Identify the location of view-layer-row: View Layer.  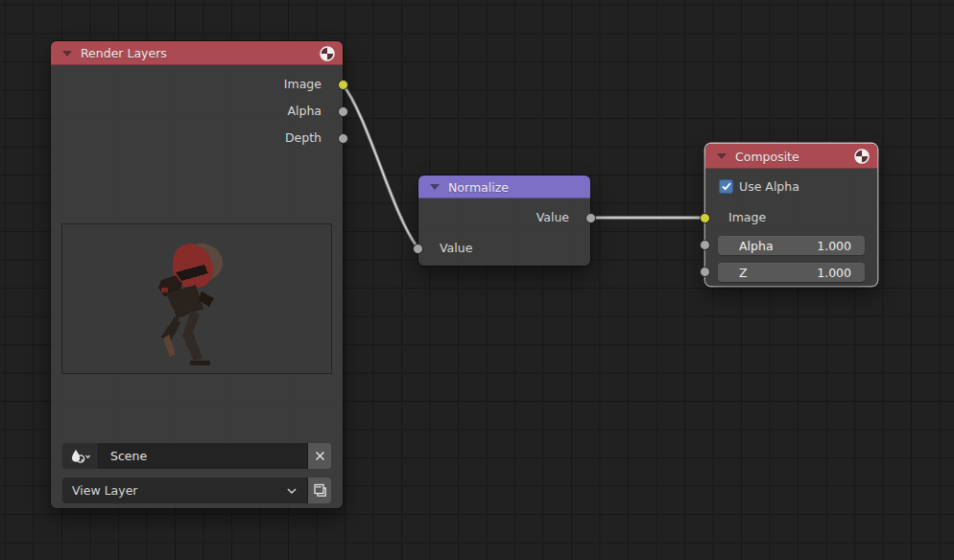
(197, 491).